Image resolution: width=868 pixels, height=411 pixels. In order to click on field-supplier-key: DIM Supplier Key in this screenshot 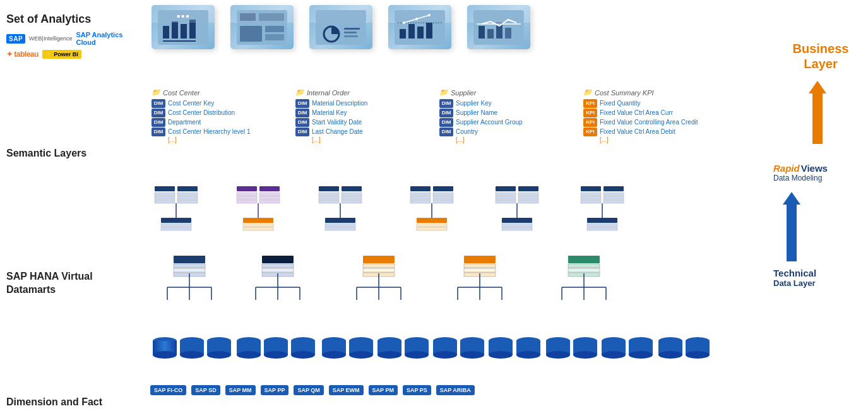, I will do `click(506, 104)`.